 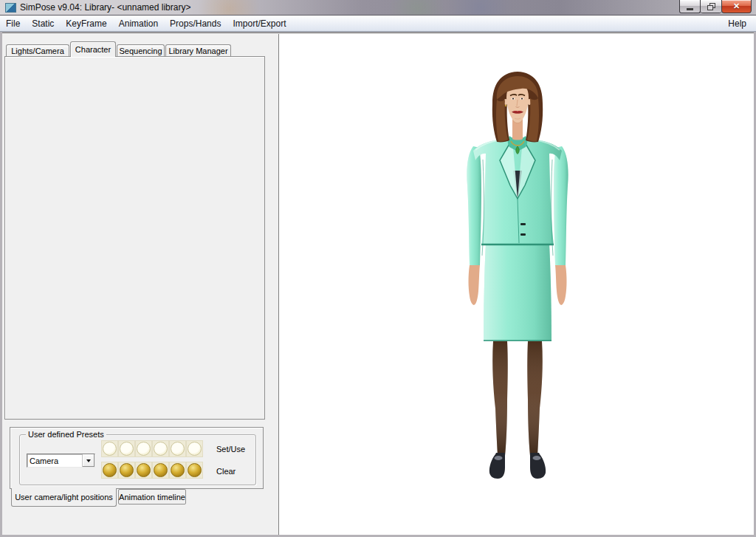 What do you see at coordinates (86, 24) in the screenshot?
I see `menu-keyframe: KeyFrame` at bounding box center [86, 24].